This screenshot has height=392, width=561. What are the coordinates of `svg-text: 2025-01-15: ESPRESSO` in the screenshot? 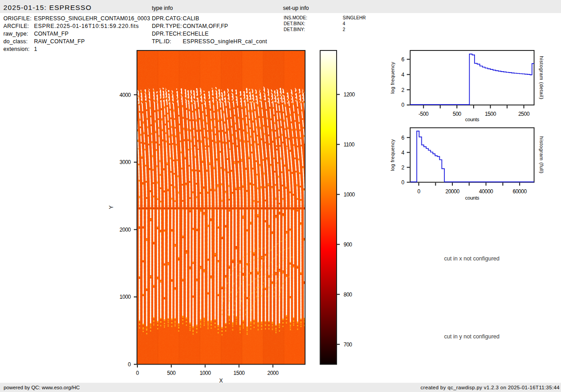 It's located at (48, 7).